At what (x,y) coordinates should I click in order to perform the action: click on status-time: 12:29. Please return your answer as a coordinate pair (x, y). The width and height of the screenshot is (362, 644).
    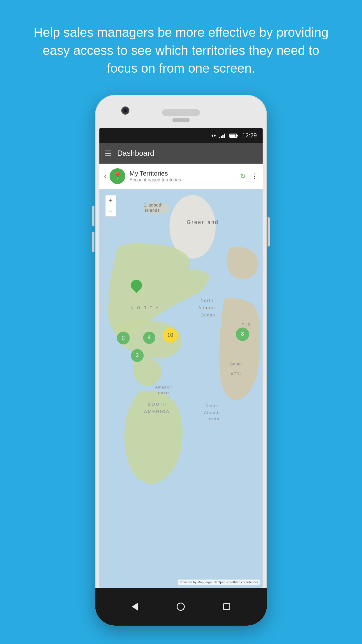
    Looking at the image, I should click on (249, 135).